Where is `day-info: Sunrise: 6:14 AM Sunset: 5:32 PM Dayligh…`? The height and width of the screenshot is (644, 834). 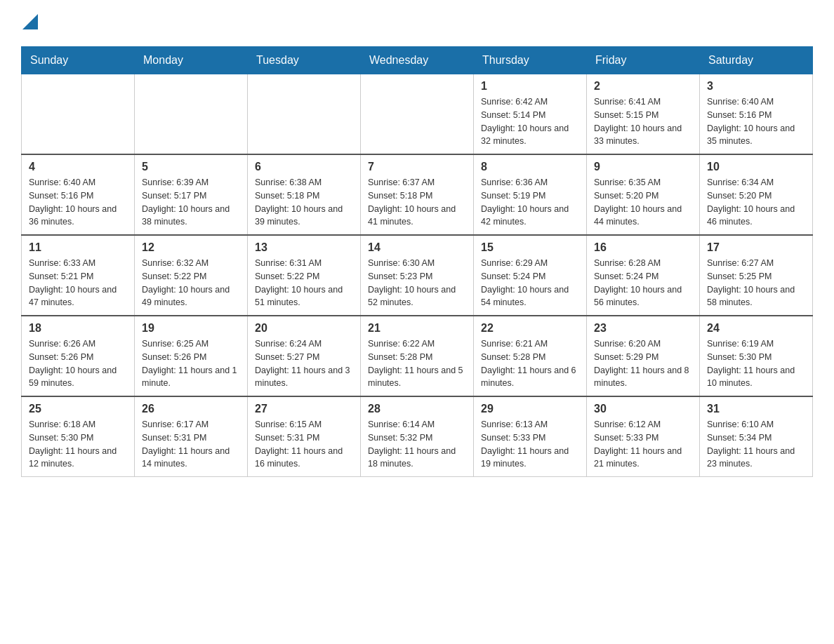
day-info: Sunrise: 6:14 AM Sunset: 5:32 PM Dayligh… is located at coordinates (417, 445).